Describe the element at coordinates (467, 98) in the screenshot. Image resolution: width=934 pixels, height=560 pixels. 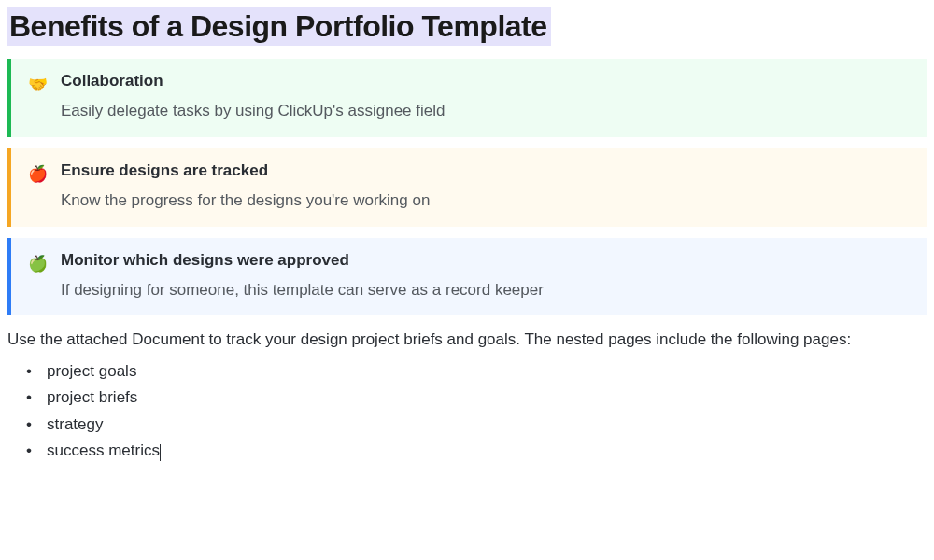
I see `callout-block: 🤝CollaborationEasily delegate tasks by u…` at that location.